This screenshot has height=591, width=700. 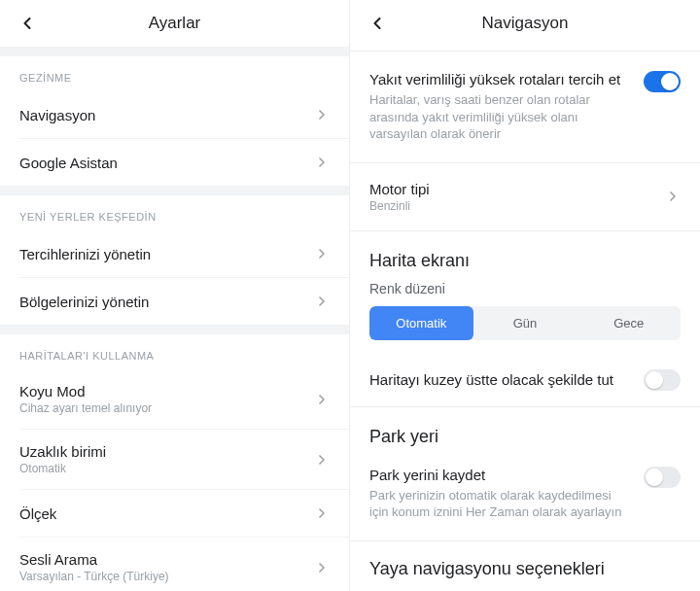 I want to click on item-label: Ölçek, so click(x=38, y=513).